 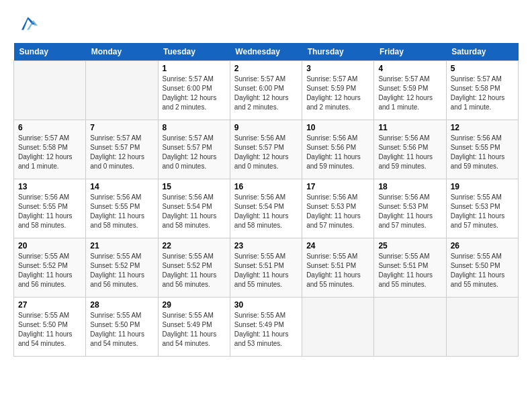 I want to click on weekday-header: Wednesday, so click(x=266, y=52).